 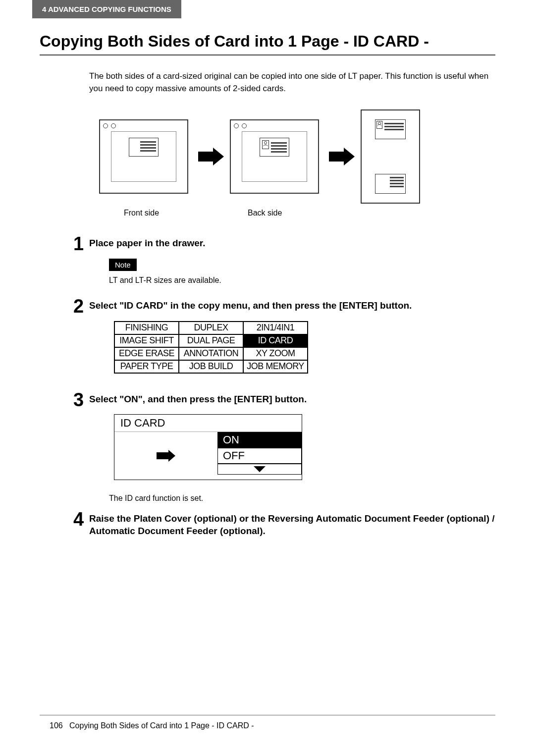 What do you see at coordinates (211, 341) in the screenshot?
I see `menu-dual-page: DUAL PAGE` at bounding box center [211, 341].